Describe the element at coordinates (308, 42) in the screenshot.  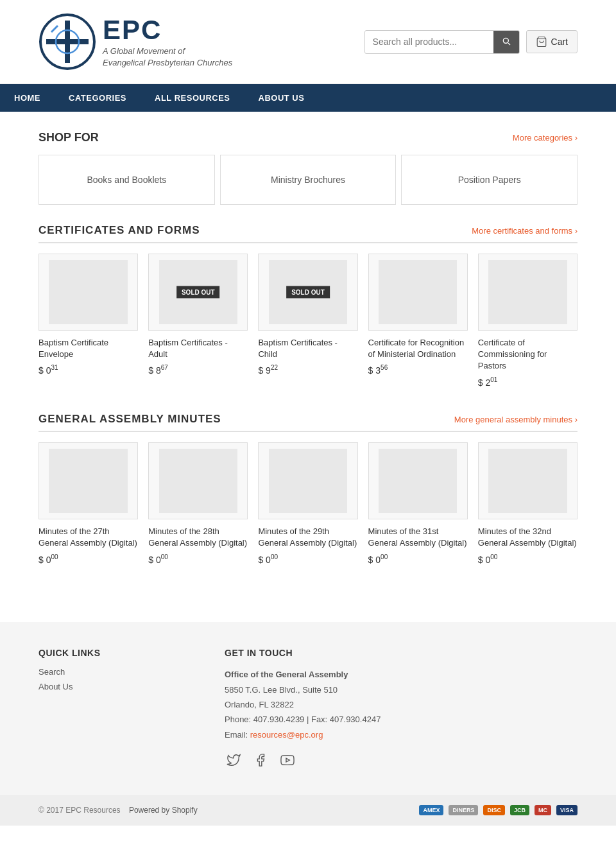
I see `header: EPC A Global Movement of Evangelical Pre…` at that location.